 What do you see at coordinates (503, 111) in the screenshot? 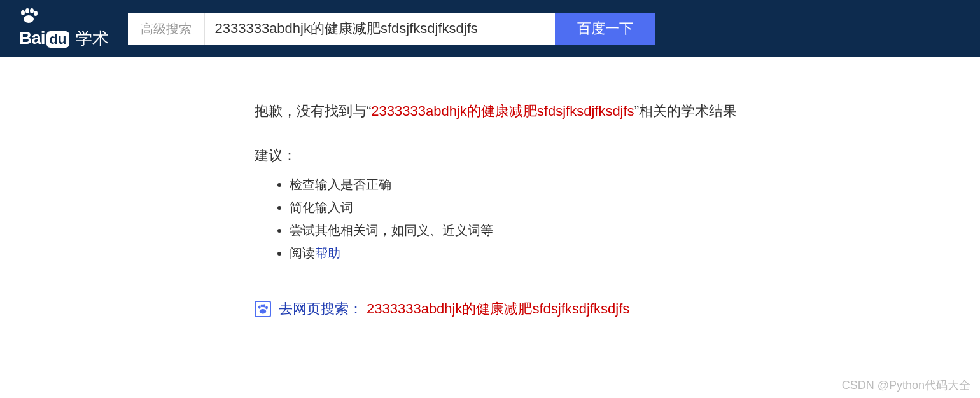
I see `no-results-query: 2333333abdhjk的健康减肥sfdsjfksdjfksdjfs` at bounding box center [503, 111].